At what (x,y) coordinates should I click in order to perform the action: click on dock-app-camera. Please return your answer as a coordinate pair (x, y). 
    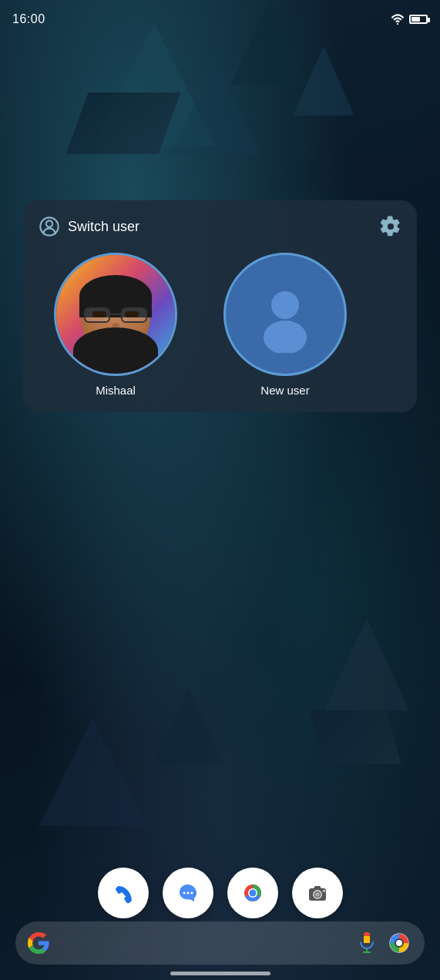
    Looking at the image, I should click on (317, 893).